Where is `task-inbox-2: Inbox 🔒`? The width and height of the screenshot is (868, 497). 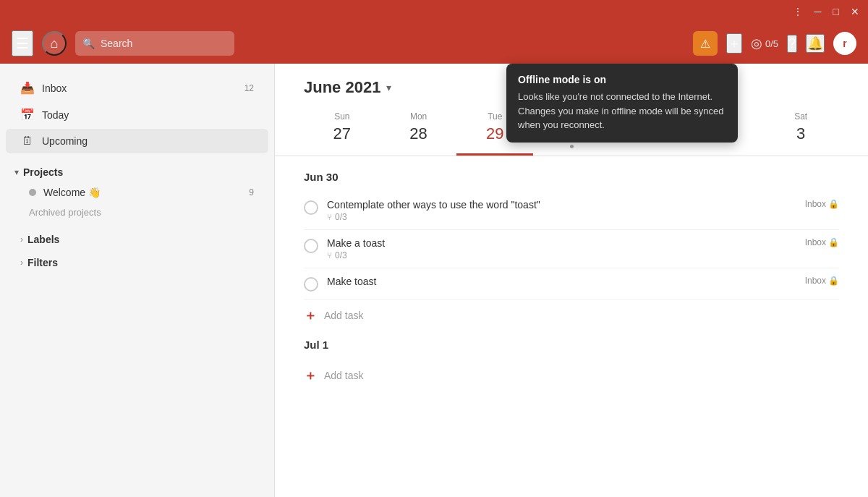 task-inbox-2: Inbox 🔒 is located at coordinates (822, 242).